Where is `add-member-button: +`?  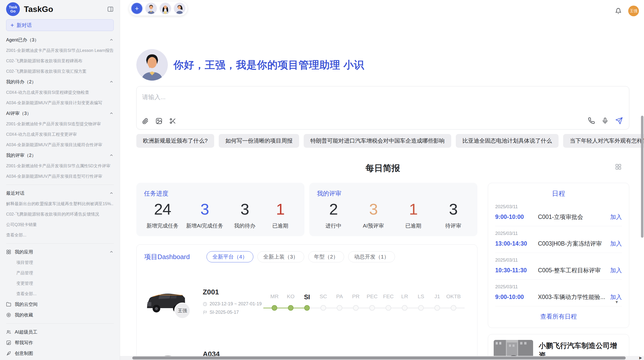
add-member-button: + is located at coordinates (137, 8).